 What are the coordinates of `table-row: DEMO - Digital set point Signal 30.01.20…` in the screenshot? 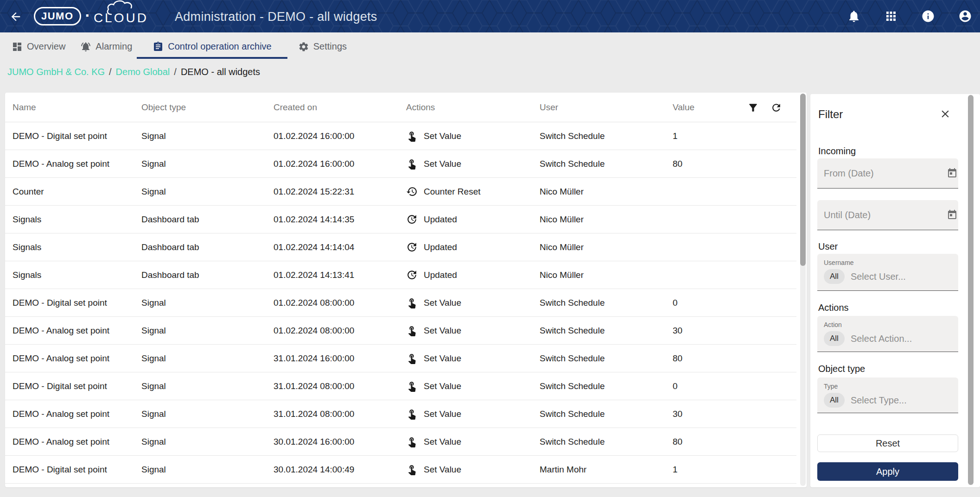 It's located at (401, 470).